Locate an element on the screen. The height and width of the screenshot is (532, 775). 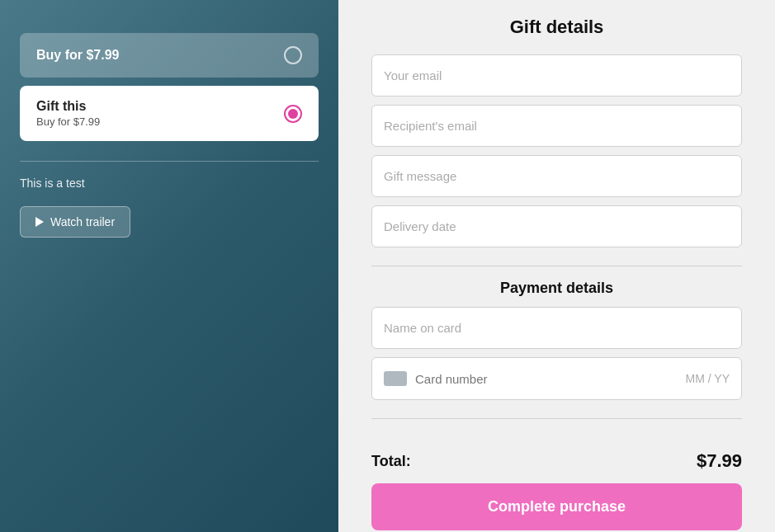
recipient-email-input is located at coordinates (556, 125).